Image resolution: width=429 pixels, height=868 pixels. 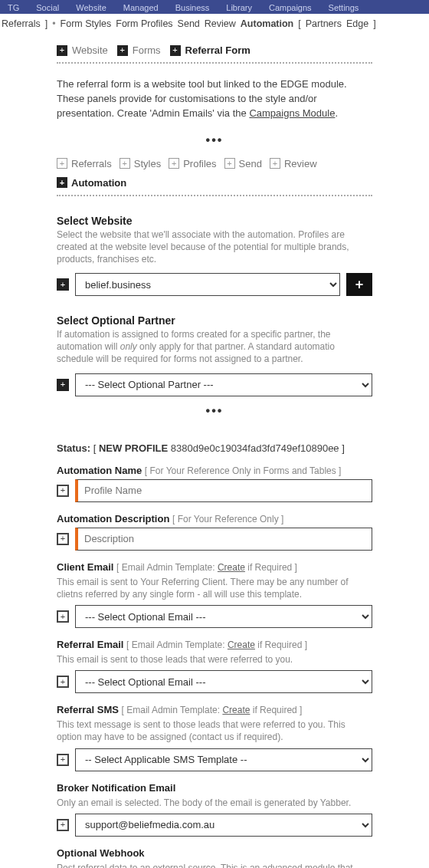 I want to click on top-nav-item: Managed, so click(x=141, y=8).